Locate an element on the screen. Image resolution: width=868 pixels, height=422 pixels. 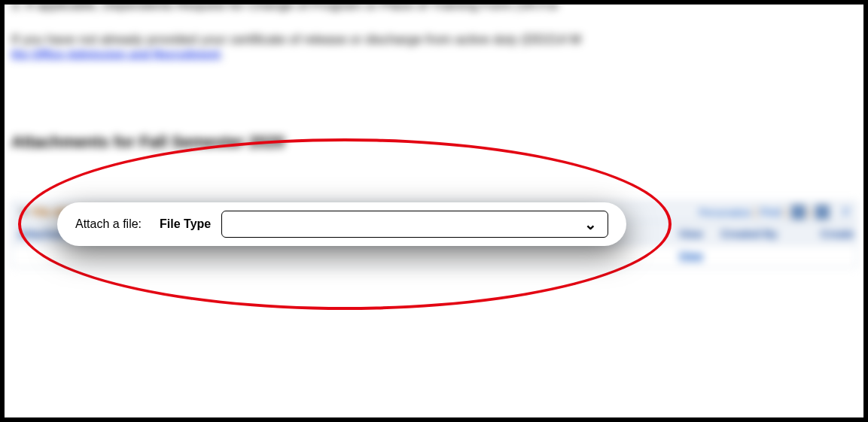
attachments-section-title: Attachments for Fall Semester 2020 is located at coordinates (434, 142).